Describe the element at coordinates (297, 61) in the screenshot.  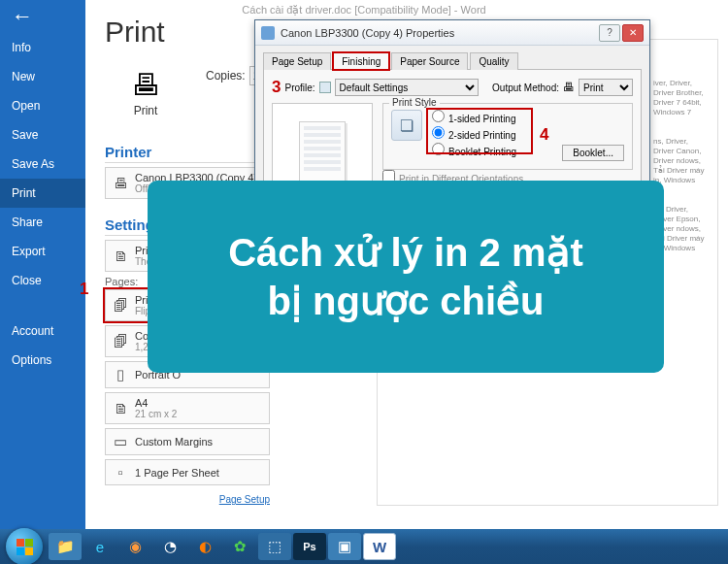
I see `tab-page-setup: Page Setup` at that location.